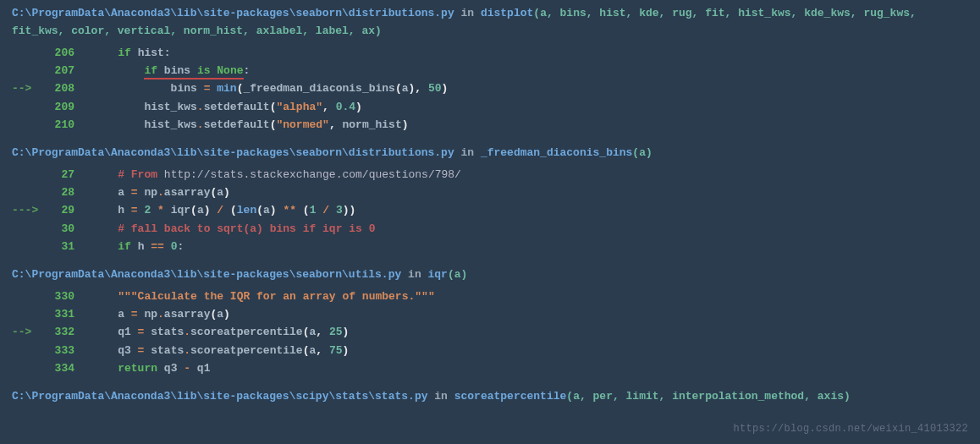  What do you see at coordinates (521, 52) in the screenshot?
I see `code-content: if hist:` at bounding box center [521, 52].